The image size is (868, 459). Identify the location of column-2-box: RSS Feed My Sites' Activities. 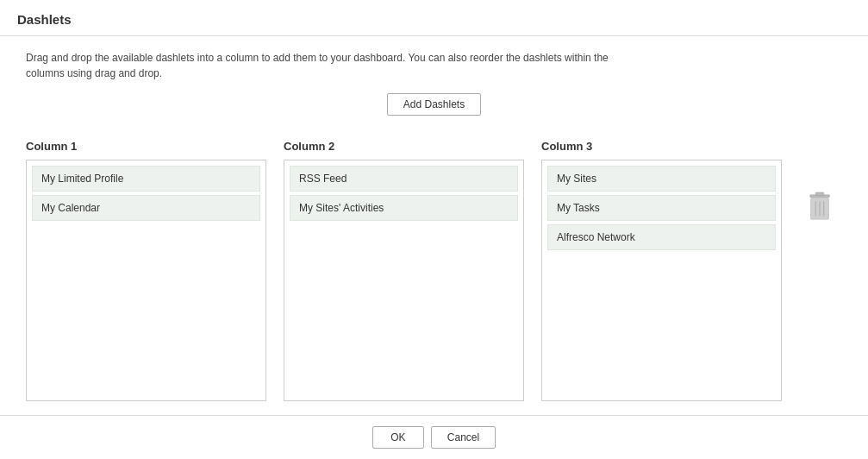
(403, 280).